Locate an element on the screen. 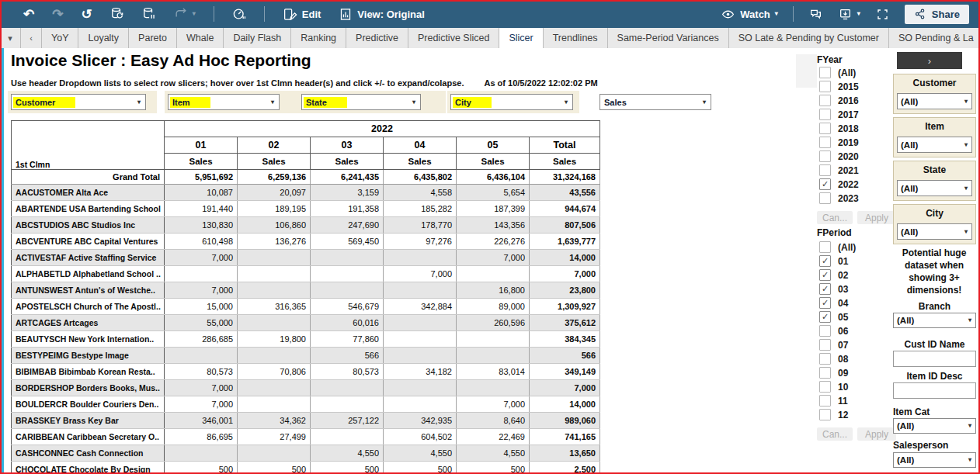  checkbox-fyear-2017: 2017 is located at coordinates (839, 115).